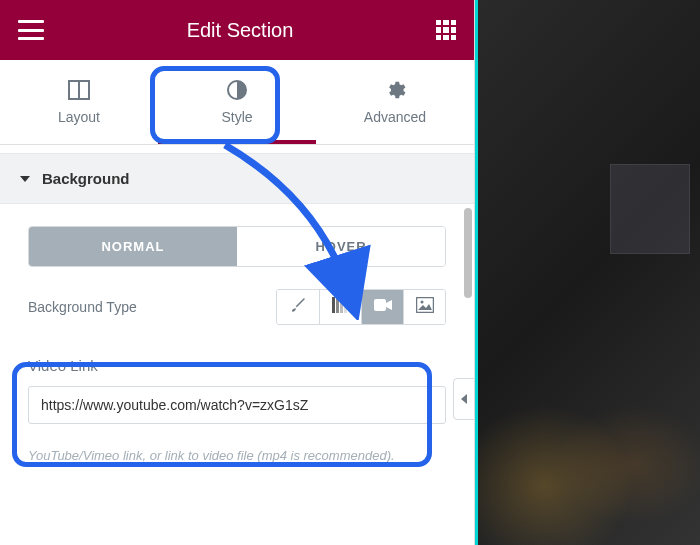 The image size is (700, 545). I want to click on video-link-helper: YouTube/Vimeo link, or link to video fil…, so click(237, 456).